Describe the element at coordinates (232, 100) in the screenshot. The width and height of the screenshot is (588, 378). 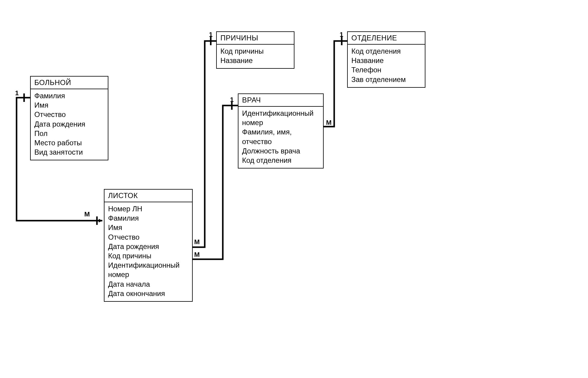
I see `card-doctor-one: 1` at that location.